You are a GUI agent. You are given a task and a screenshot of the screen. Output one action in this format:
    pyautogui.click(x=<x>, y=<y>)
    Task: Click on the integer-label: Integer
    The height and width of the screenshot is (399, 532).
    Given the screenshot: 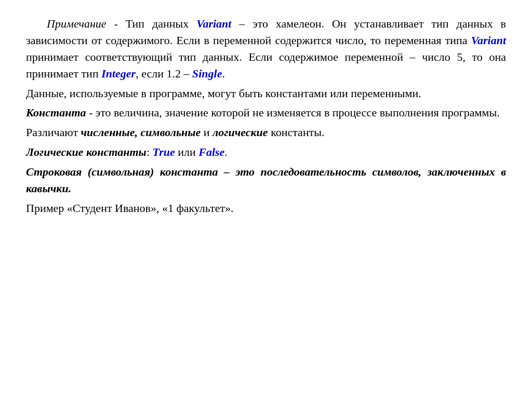 What is the action you would take?
    pyautogui.click(x=118, y=74)
    